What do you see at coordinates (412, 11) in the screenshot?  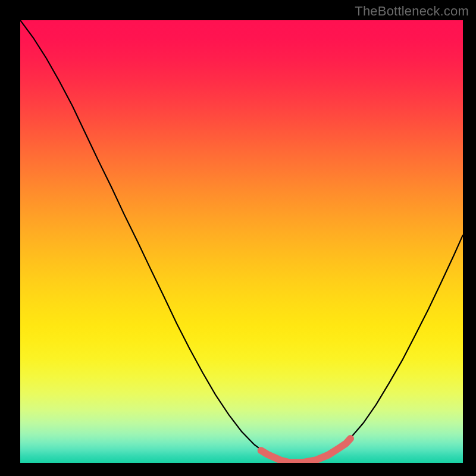 I see `watermark-text: TheBottleneck.com` at bounding box center [412, 11].